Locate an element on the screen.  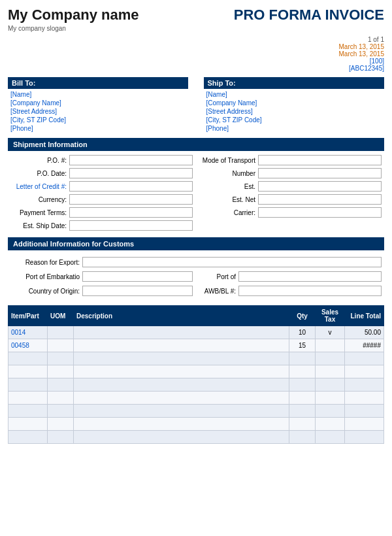
payment-terms-input is located at coordinates (131, 212).